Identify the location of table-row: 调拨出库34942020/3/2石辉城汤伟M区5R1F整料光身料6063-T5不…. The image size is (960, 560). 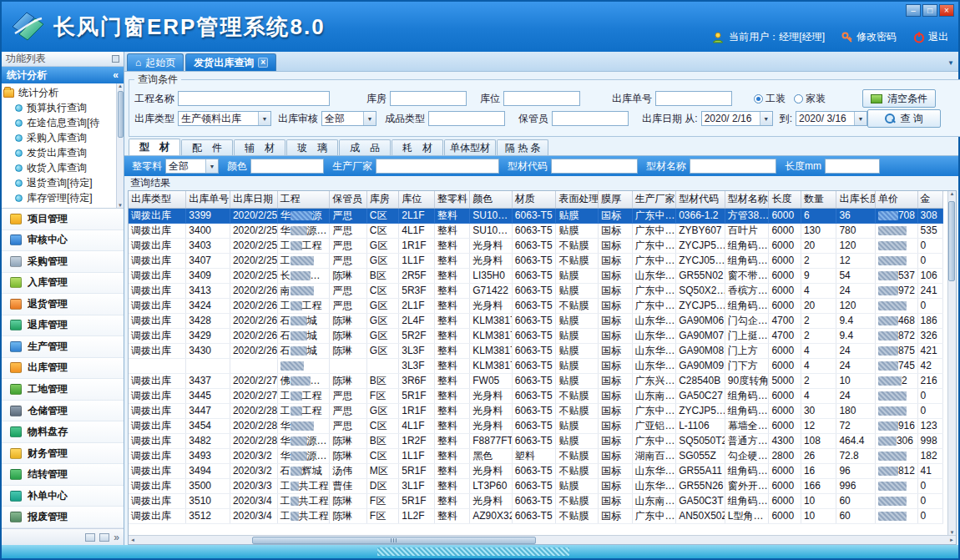
(536, 471).